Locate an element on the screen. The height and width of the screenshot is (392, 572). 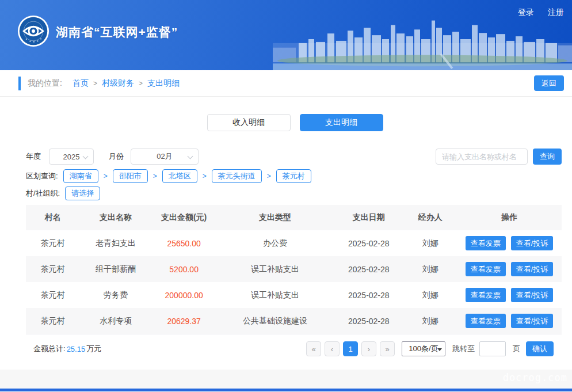
year-select: 2025 is located at coordinates (71, 157).